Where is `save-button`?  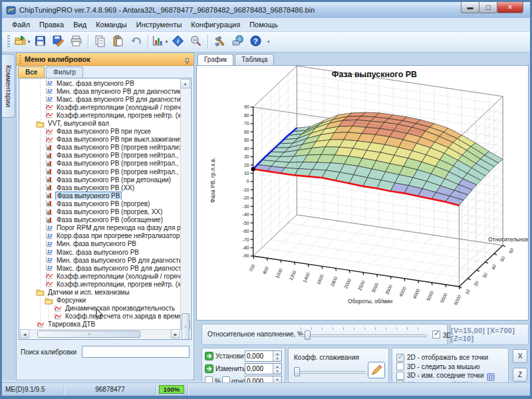 save-button is located at coordinates (40, 42).